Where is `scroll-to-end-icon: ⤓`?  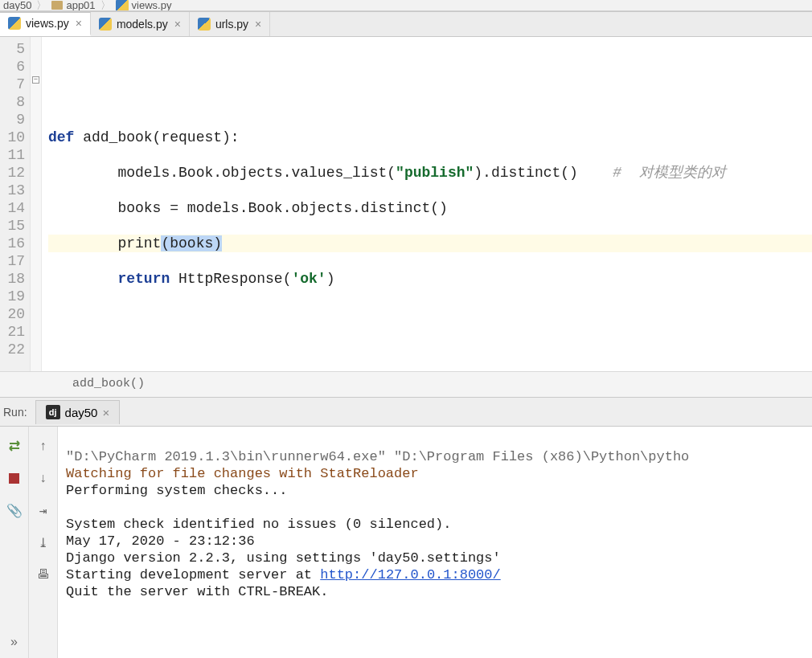 scroll-to-end-icon: ⤓ is located at coordinates (43, 542).